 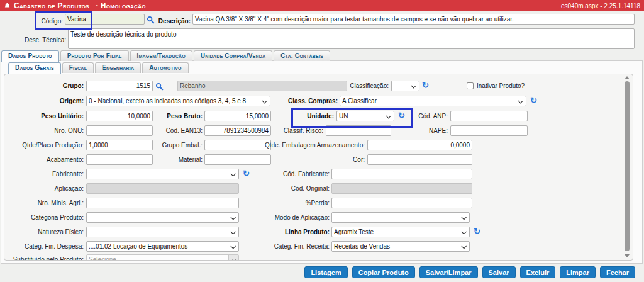 I want to click on substituido-label: Substituído pelo Produto:, so click(x=48, y=257).